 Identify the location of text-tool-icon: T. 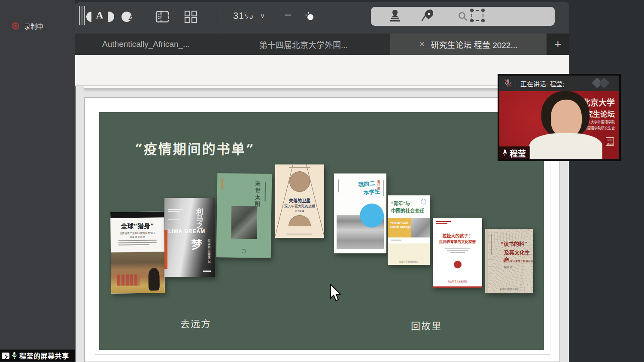
(280, 15).